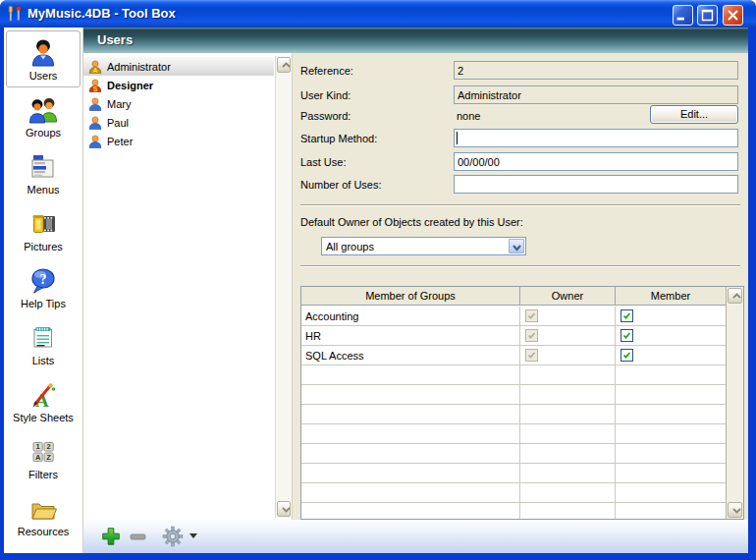  Describe the element at coordinates (111, 536) in the screenshot. I see `plus-icon` at that location.